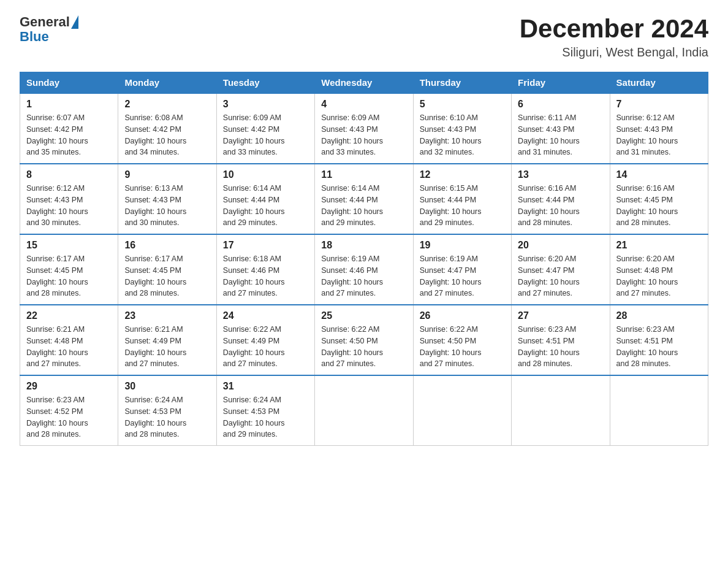 This screenshot has width=728, height=563. Describe the element at coordinates (45, 22) in the screenshot. I see `logo-text-general: General` at that location.